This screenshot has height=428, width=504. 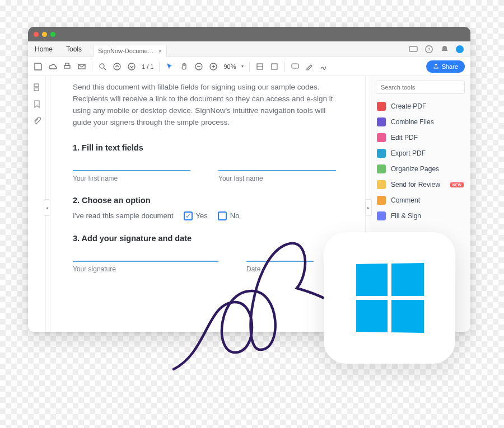 I want to click on chat-icon, so click(x=413, y=49).